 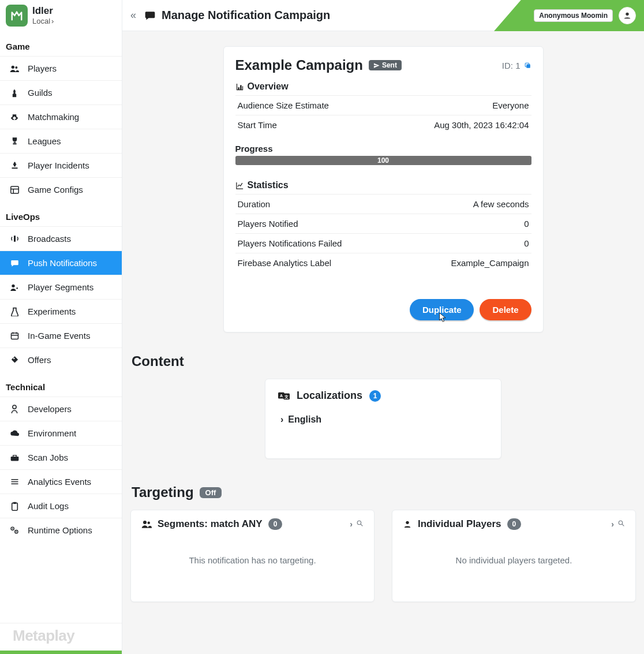 I want to click on nav-item-leagues: Leagues, so click(x=61, y=141).